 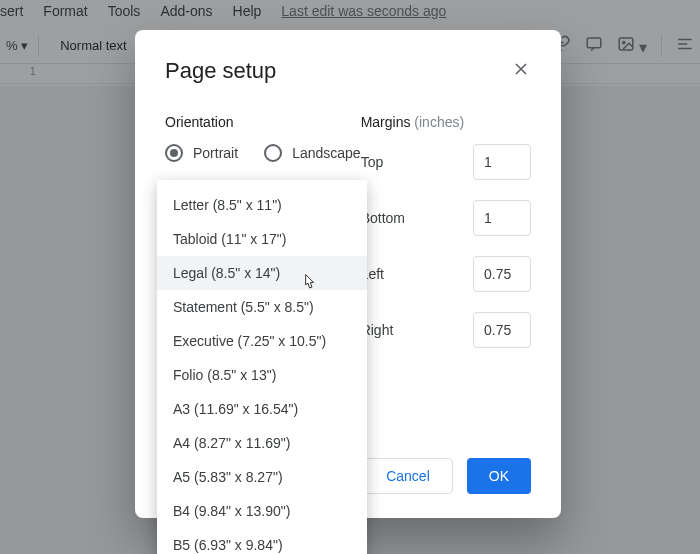 What do you see at coordinates (383, 218) in the screenshot?
I see `margin-bottom-label: Bottom` at bounding box center [383, 218].